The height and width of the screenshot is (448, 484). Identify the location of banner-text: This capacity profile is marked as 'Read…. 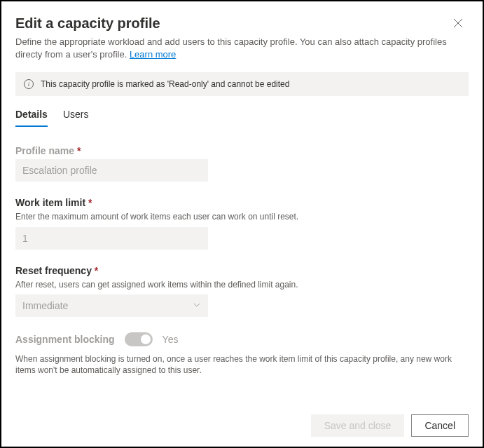
(165, 84).